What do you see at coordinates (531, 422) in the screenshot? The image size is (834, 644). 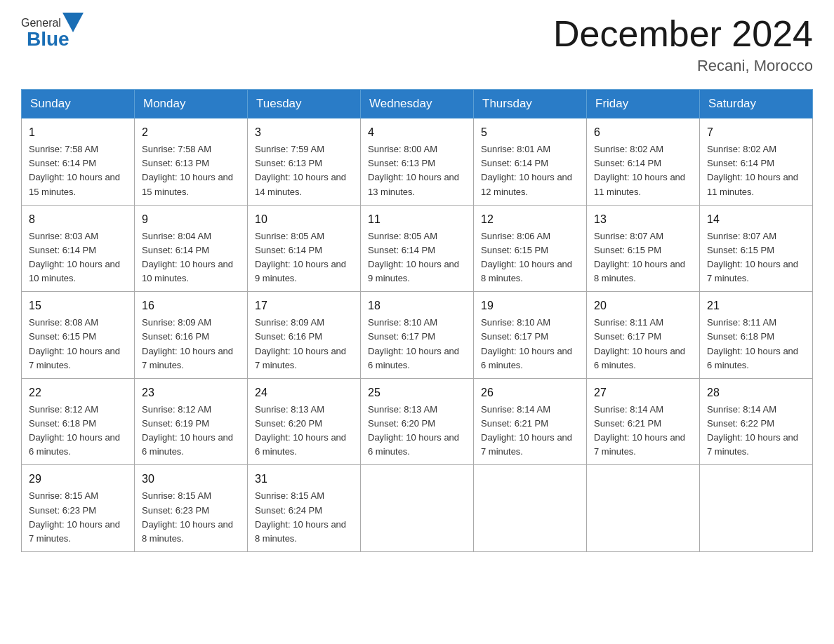 I see `day-cell: 26 Sunrise: 8:14 AMSunset: 6:21 PMDaylig…` at bounding box center [531, 422].